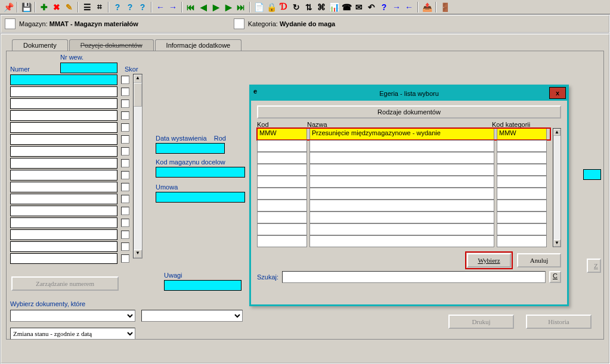 The width and height of the screenshot is (610, 364). Describe the element at coordinates (241, 7) in the screenshot. I see `last-icon: ⏭` at that location.